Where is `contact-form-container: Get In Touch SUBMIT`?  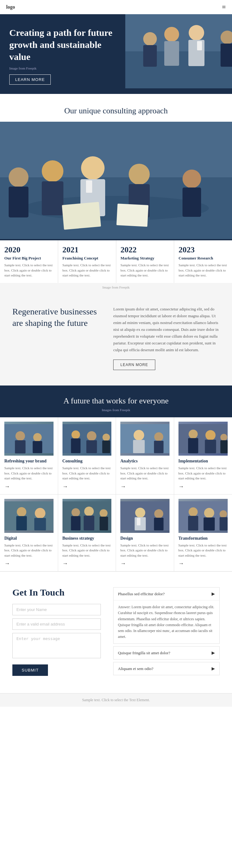 contact-form-container: Get In Touch SUBMIT is located at coordinates (57, 632).